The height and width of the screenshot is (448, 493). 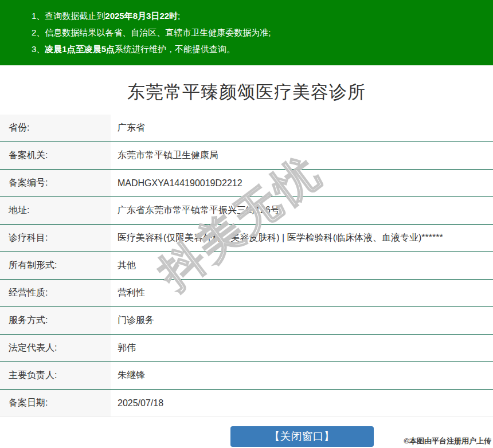 I want to click on notice-number: 3、, so click(x=38, y=49).